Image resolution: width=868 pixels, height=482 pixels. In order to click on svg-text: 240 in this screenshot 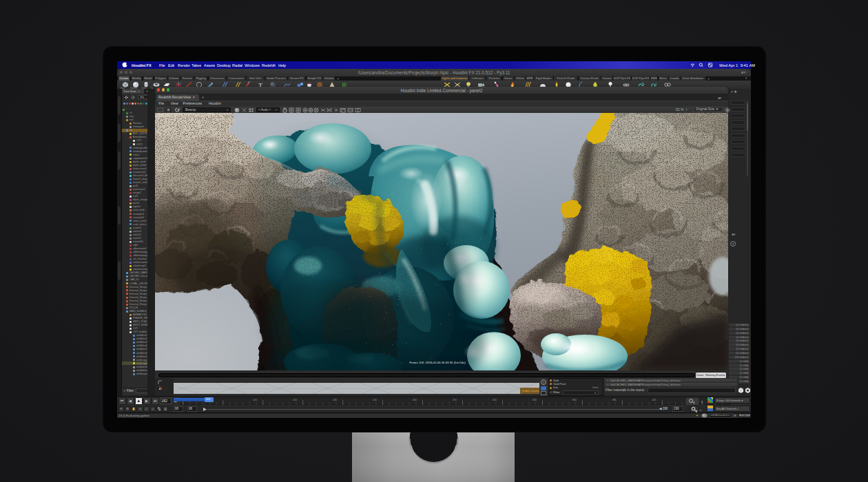, I will do `click(415, 399)`.